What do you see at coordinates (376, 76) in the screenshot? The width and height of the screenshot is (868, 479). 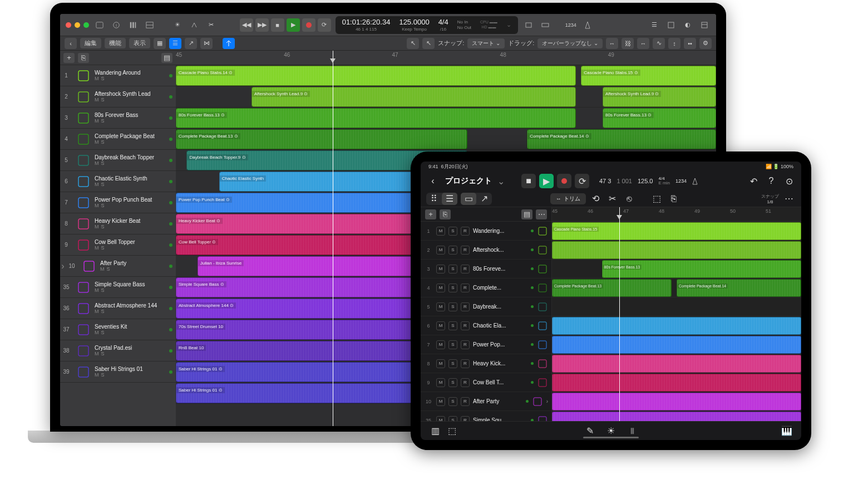 I see `audio-region: Cascade Piano Stabs.14 ⊙` at bounding box center [376, 76].